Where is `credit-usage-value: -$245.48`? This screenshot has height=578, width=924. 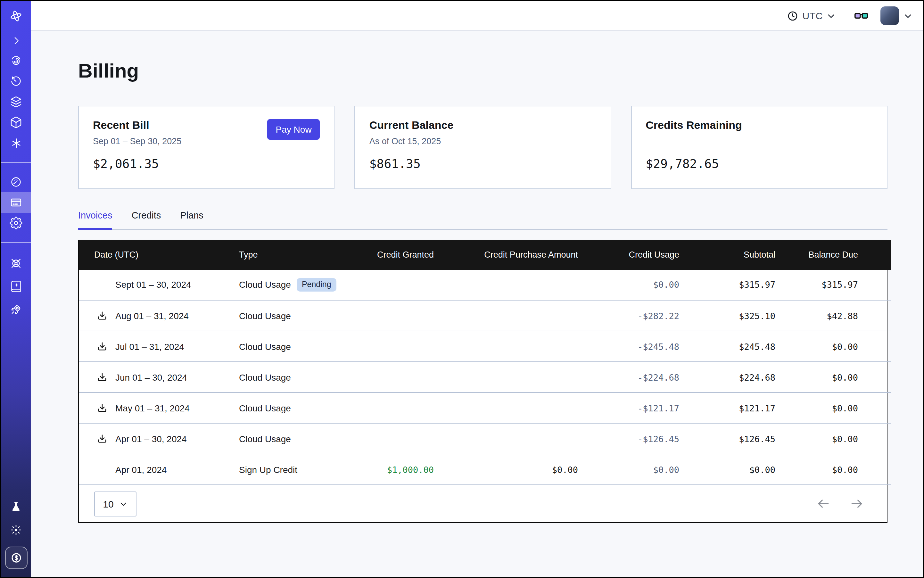 credit-usage-value: -$245.48 is located at coordinates (628, 346).